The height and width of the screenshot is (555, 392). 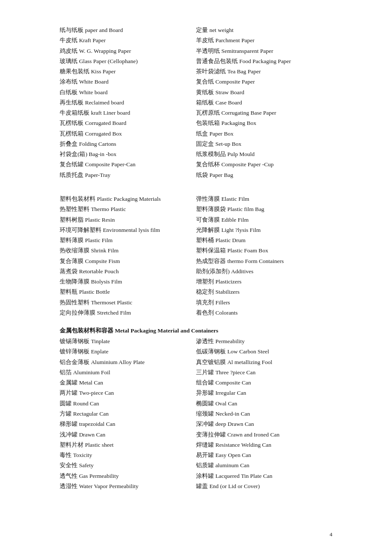 I want to click on table-row: 纸质托盘 Paper-Tray纸袋 Paper Bag, so click(x=196, y=175).